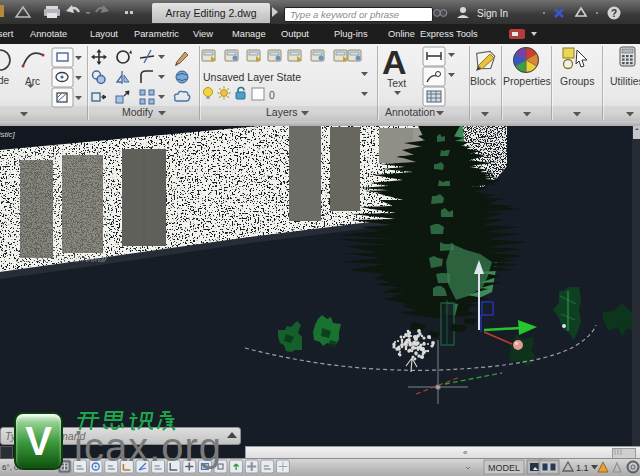  I want to click on svg-text: 0, so click(272, 95).